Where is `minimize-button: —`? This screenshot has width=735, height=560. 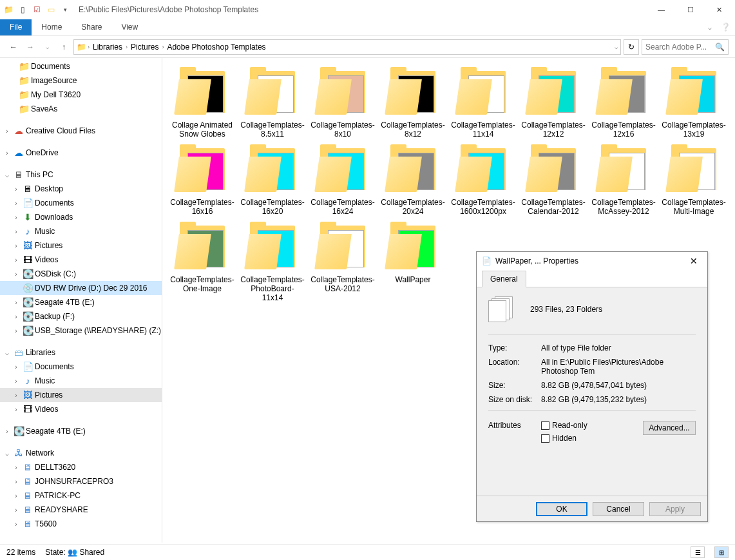
minimize-button: — is located at coordinates (661, 10).